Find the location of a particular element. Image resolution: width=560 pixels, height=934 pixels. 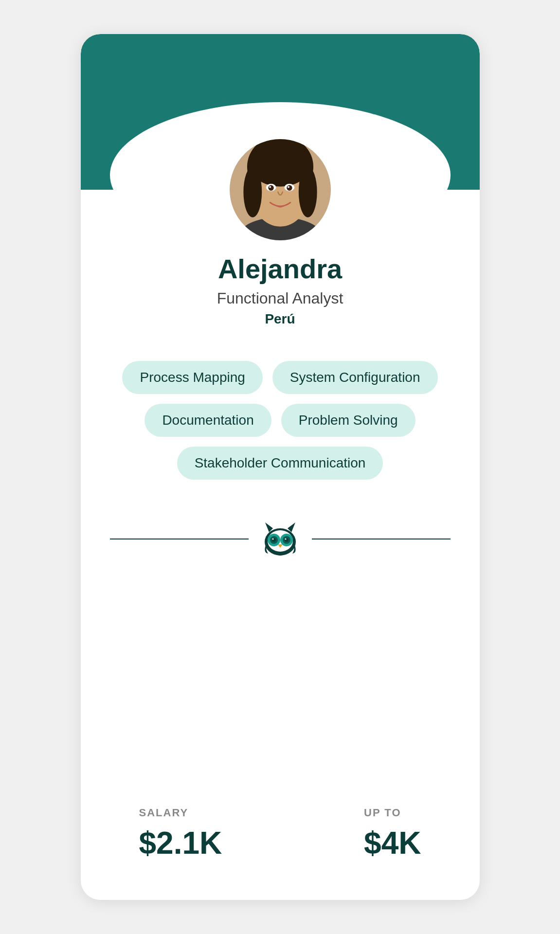

owl-icon is located at coordinates (280, 539).